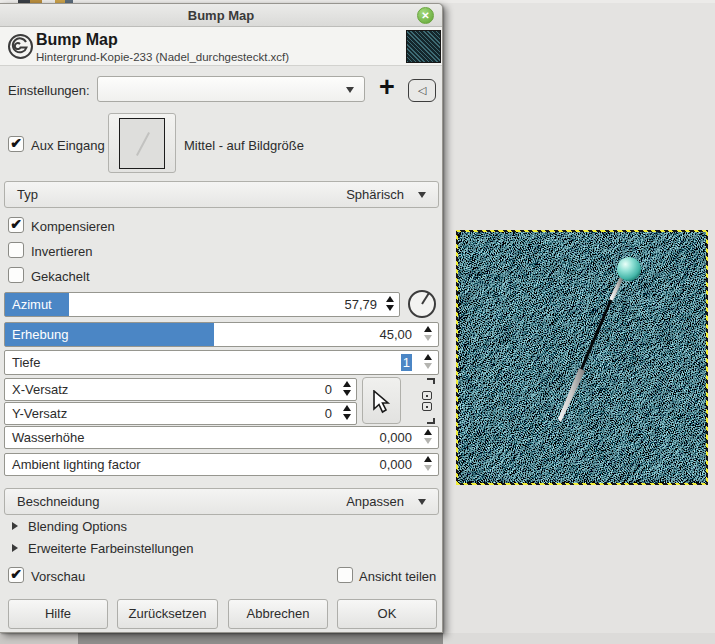 This screenshot has width=715, height=644. Describe the element at coordinates (28, 194) in the screenshot. I see `type-label: Typ` at that location.